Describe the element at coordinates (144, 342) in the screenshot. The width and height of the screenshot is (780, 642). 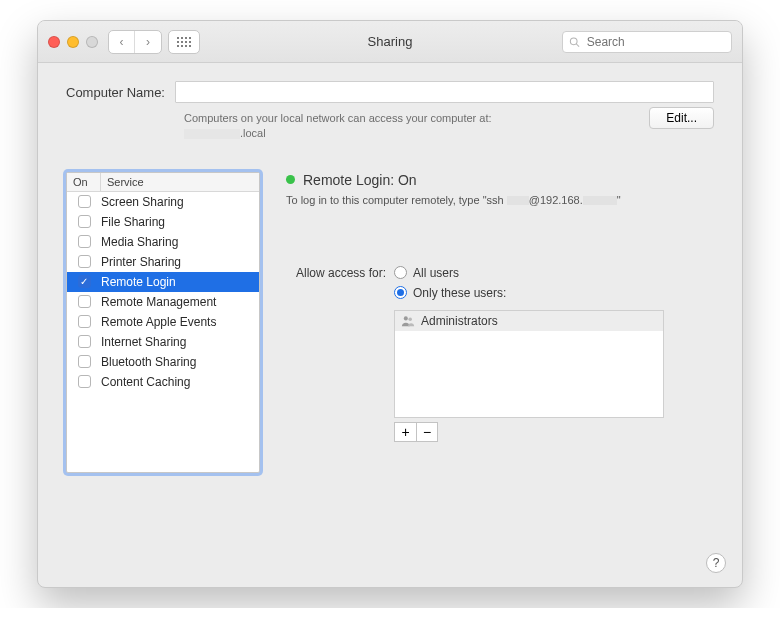
I see `service-label: Internet Sharing` at that location.